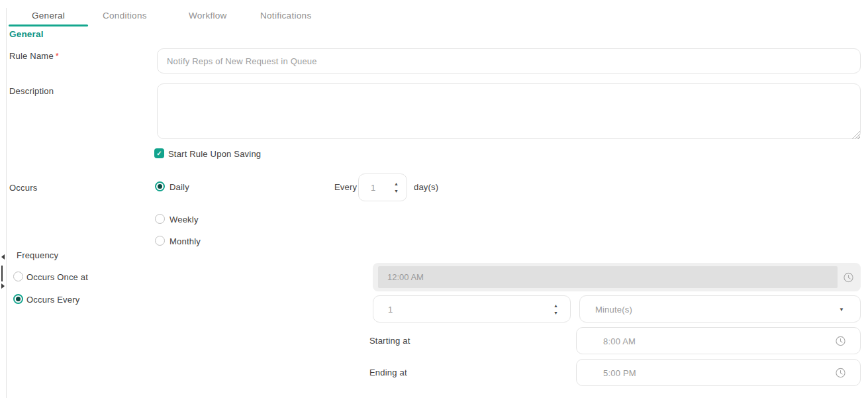 The height and width of the screenshot is (398, 868). I want to click on ending-at-field: 5:00 PM, so click(718, 372).